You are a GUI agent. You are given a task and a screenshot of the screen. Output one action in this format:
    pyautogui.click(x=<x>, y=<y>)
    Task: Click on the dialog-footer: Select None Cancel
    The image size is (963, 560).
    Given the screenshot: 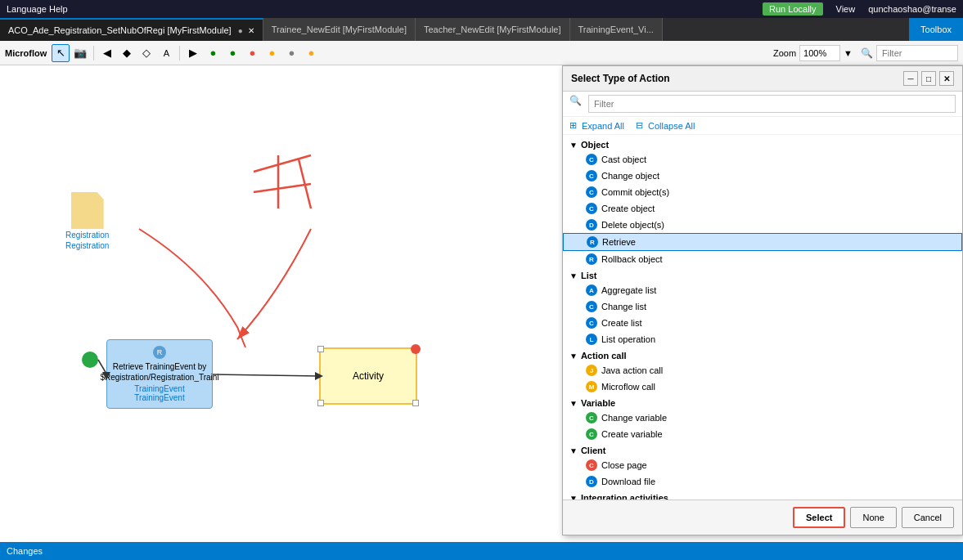 What is the action you would take?
    pyautogui.click(x=763, y=517)
    